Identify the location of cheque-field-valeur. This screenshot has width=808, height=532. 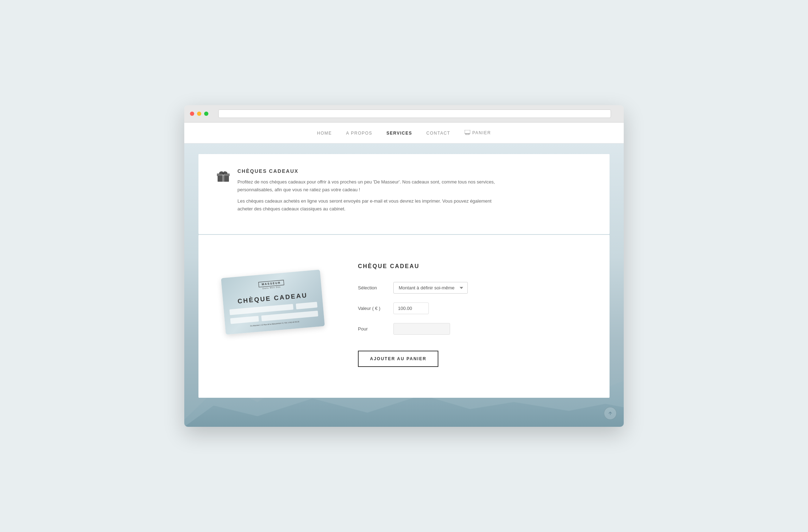
(307, 305).